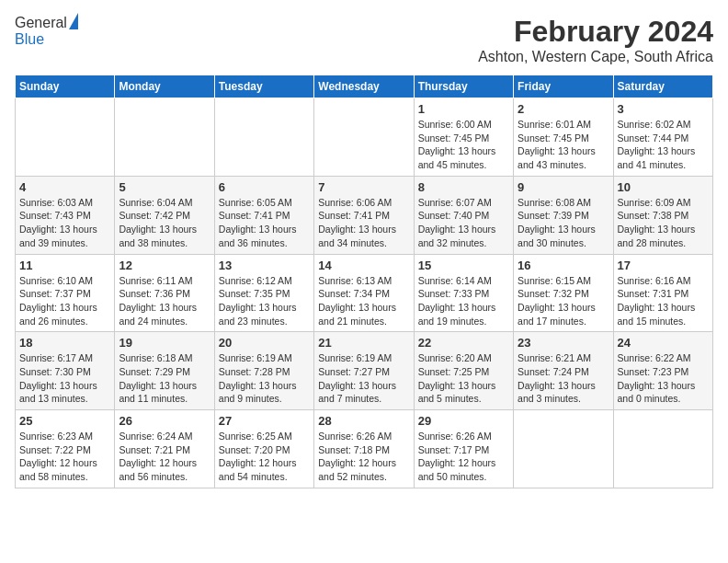 Image resolution: width=728 pixels, height=563 pixels. What do you see at coordinates (64, 456) in the screenshot?
I see `day-info: Sunrise: 6:23 AM Sunset: 7:22 PM Dayligh…` at bounding box center [64, 456].